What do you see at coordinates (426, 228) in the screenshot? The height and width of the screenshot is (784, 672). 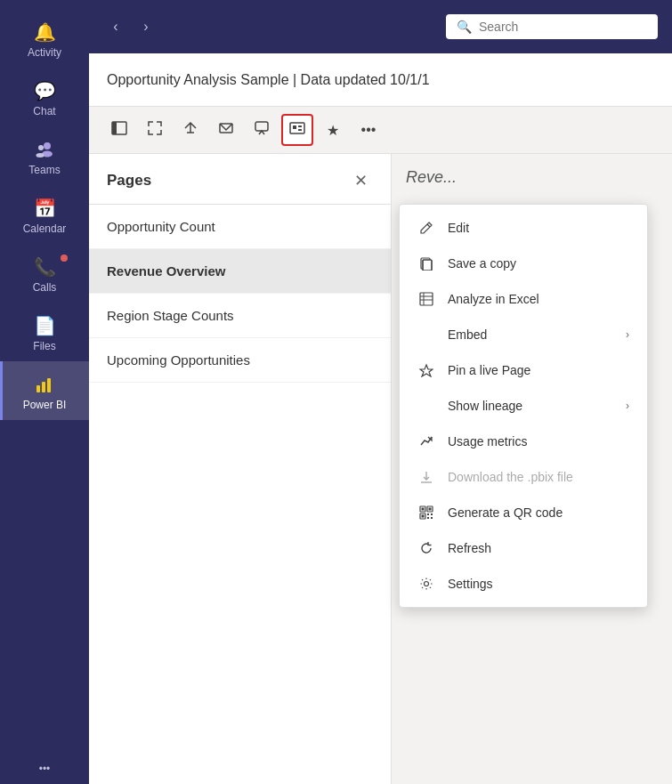 I see `edit-icon` at bounding box center [426, 228].